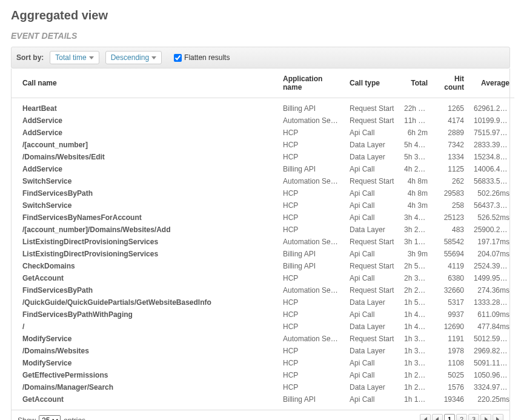  I want to click on cell-average: 611.09ms, so click(492, 315).